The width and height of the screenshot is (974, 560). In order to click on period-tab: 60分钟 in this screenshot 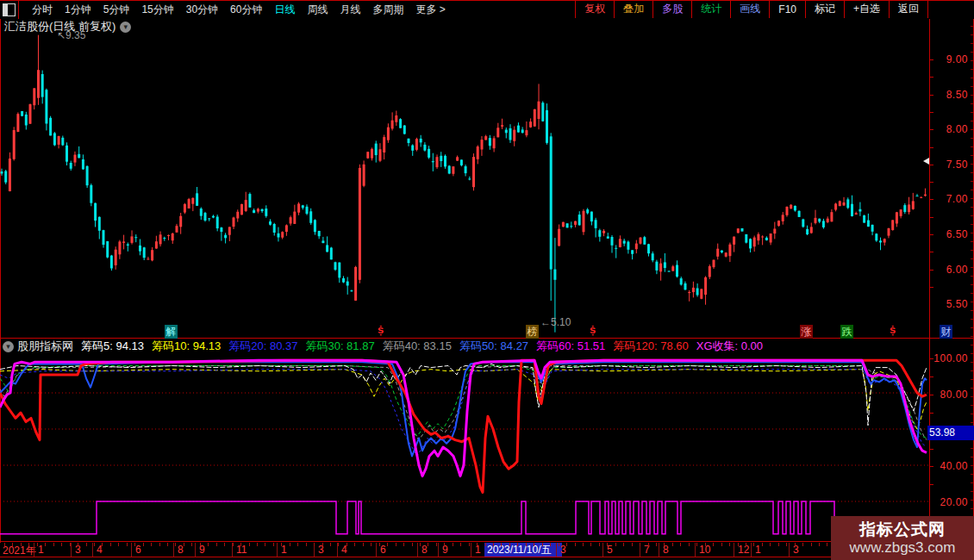, I will do `click(247, 10)`.